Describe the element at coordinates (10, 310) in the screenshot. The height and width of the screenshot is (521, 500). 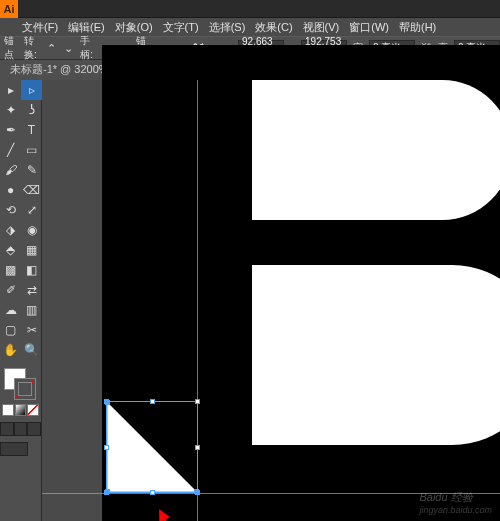
I see `symbol-tool: ☁` at that location.